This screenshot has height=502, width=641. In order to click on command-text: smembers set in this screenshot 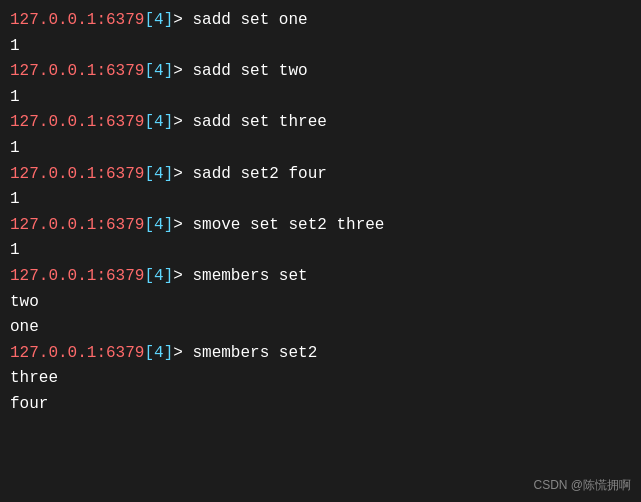, I will do `click(250, 277)`.